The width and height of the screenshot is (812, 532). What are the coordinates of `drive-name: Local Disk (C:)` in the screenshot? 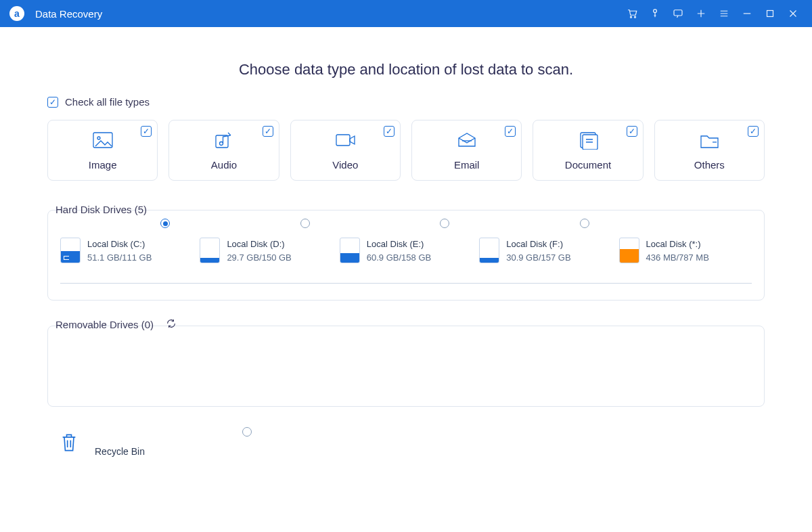 It's located at (119, 244).